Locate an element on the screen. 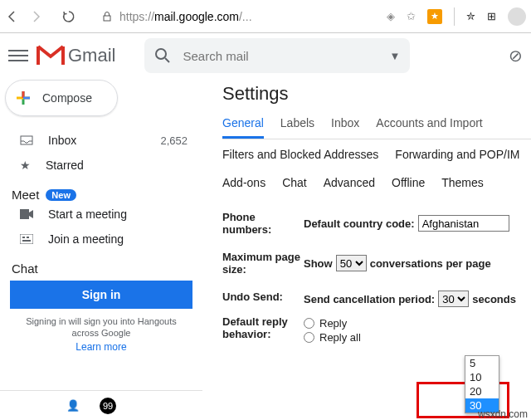  favorites-bar-icon: ✮ is located at coordinates (471, 17).